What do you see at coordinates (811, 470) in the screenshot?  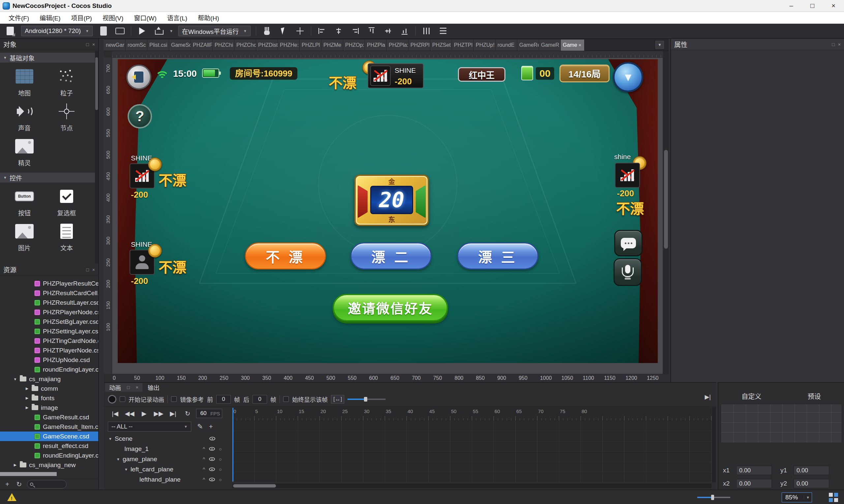 I see `y1-input` at bounding box center [811, 470].